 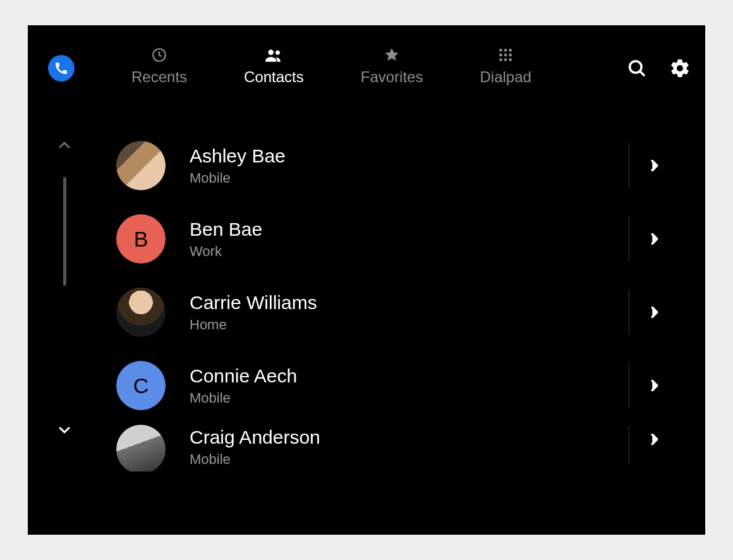 What do you see at coordinates (253, 303) in the screenshot?
I see `contact-name: Carrie Williams` at bounding box center [253, 303].